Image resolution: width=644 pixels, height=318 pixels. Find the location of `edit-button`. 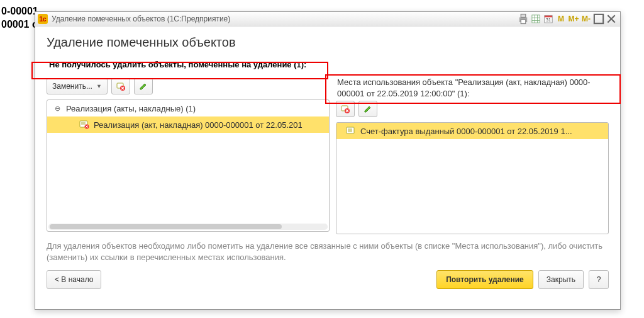

edit-button is located at coordinates (143, 86).